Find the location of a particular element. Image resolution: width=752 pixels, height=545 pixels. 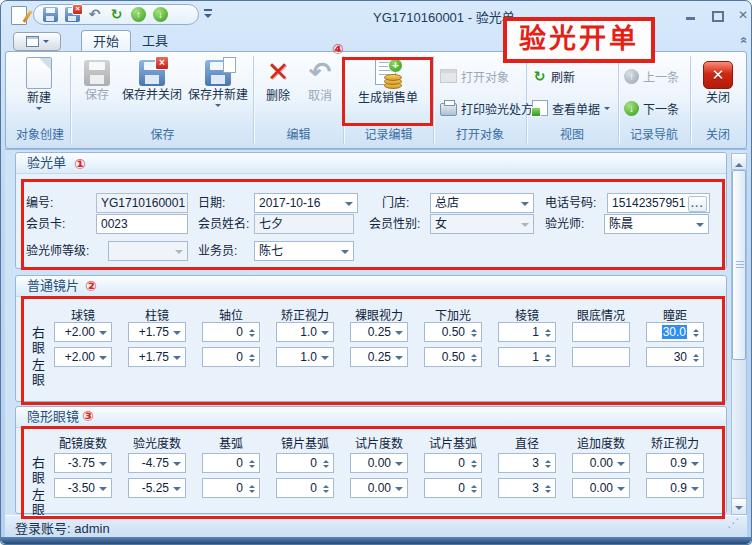

column-header: 追加度数 is located at coordinates (601, 442).